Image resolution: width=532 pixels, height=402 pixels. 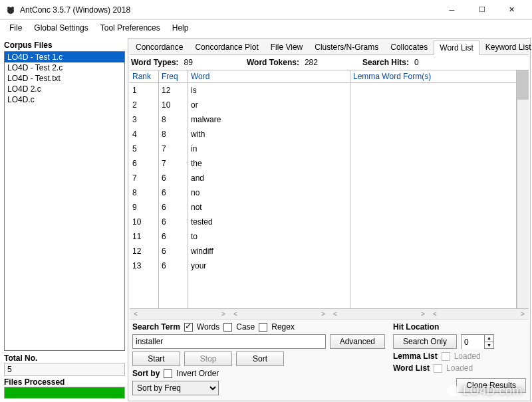 What do you see at coordinates (168, 373) in the screenshot?
I see `invert-order-checkbox` at bounding box center [168, 373].